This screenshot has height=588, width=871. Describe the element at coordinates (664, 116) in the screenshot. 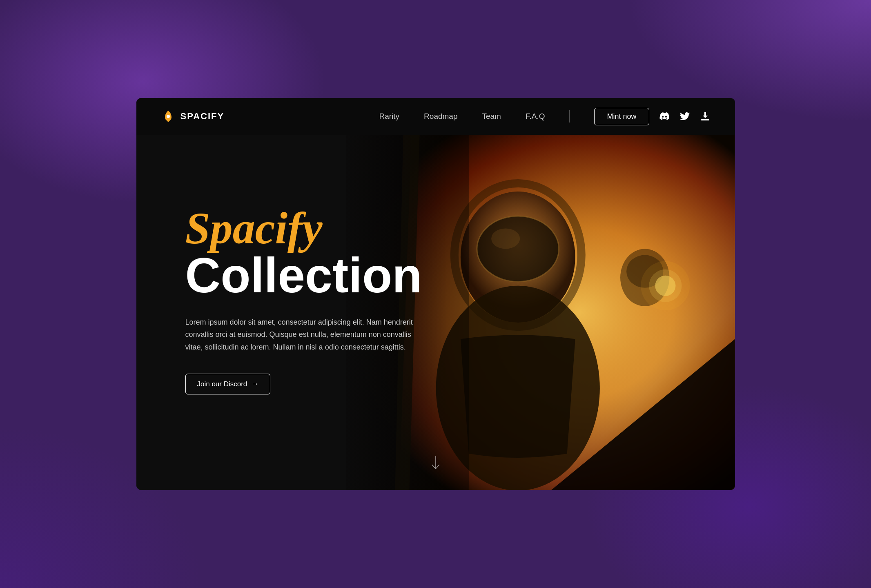

I see `discord-icon` at that location.